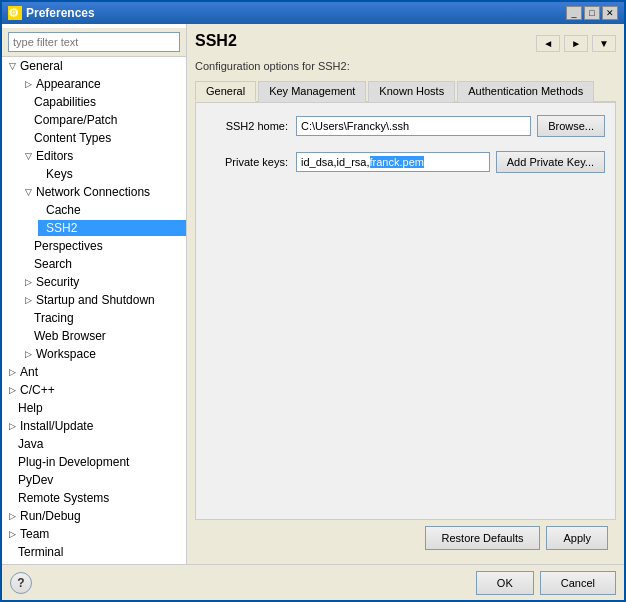 The width and height of the screenshot is (626, 602). I want to click on sidebar-item-team: ▷ Team, so click(94, 534).